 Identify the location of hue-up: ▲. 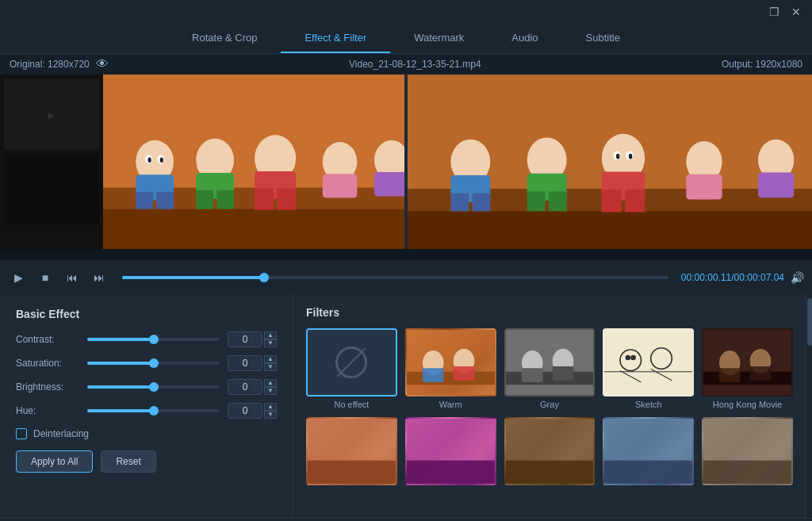
(270, 407).